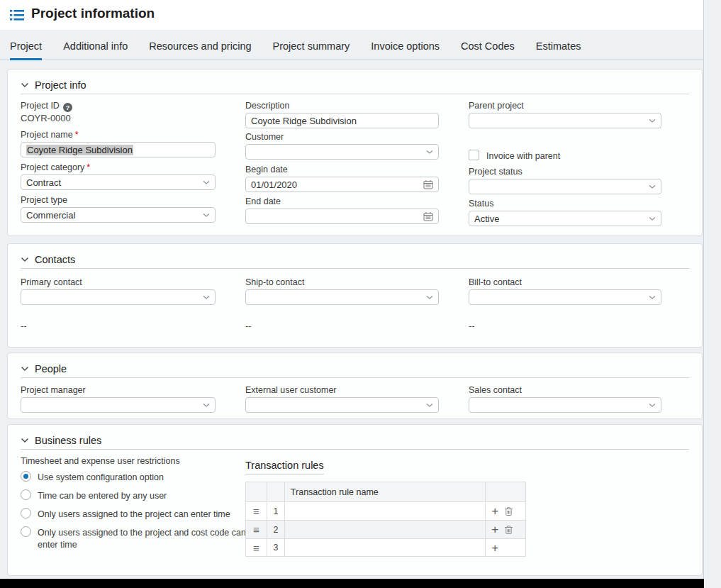 Image resolution: width=721 pixels, height=588 pixels. Describe the element at coordinates (712, 294) in the screenshot. I see `right-gutter` at that location.